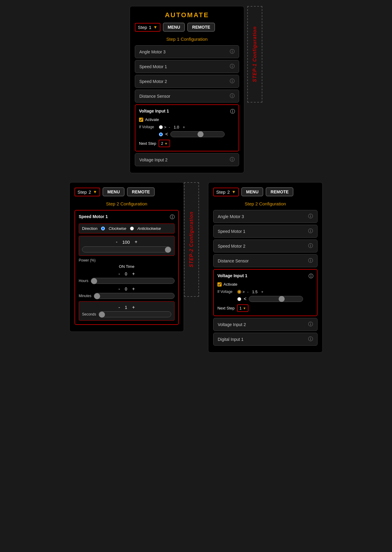 This screenshot has height=552, width=392. What do you see at coordinates (127, 293) in the screenshot?
I see `minutes-row: - 0 + Minutes` at bounding box center [127, 293].